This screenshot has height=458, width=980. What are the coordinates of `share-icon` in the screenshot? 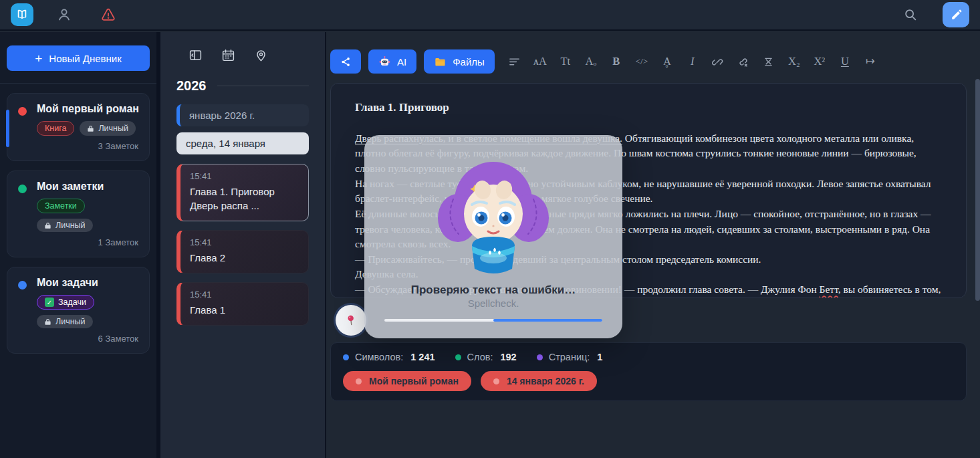 It's located at (346, 62).